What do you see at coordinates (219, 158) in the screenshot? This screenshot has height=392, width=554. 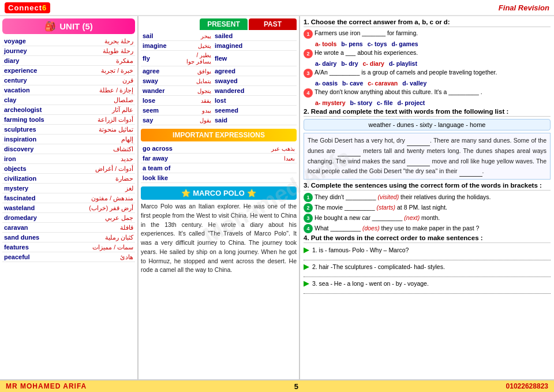 I see `expression-row: far awayبعيدا` at bounding box center [219, 158].